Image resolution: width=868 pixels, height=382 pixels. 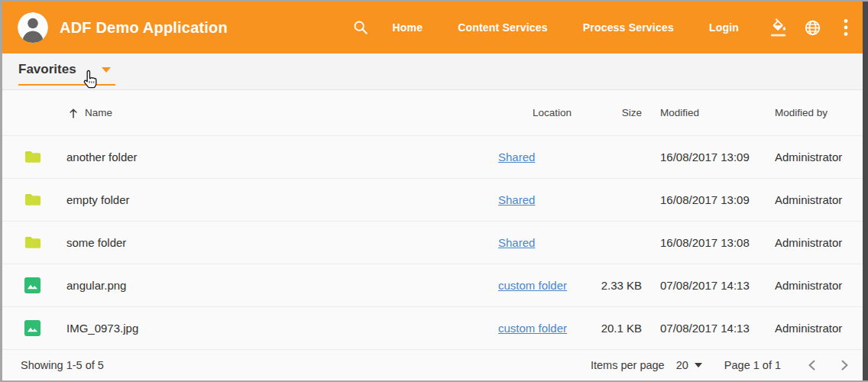 I want to click on file-size: 2.33 KB, so click(x=613, y=286).